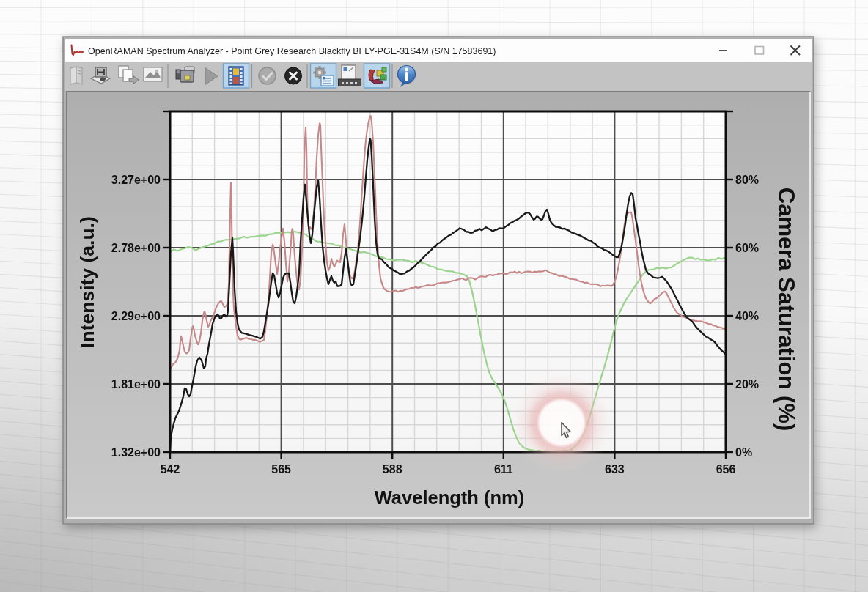 The image size is (868, 592). Describe the element at coordinates (747, 384) in the screenshot. I see `svg-text: 20%` at that location.